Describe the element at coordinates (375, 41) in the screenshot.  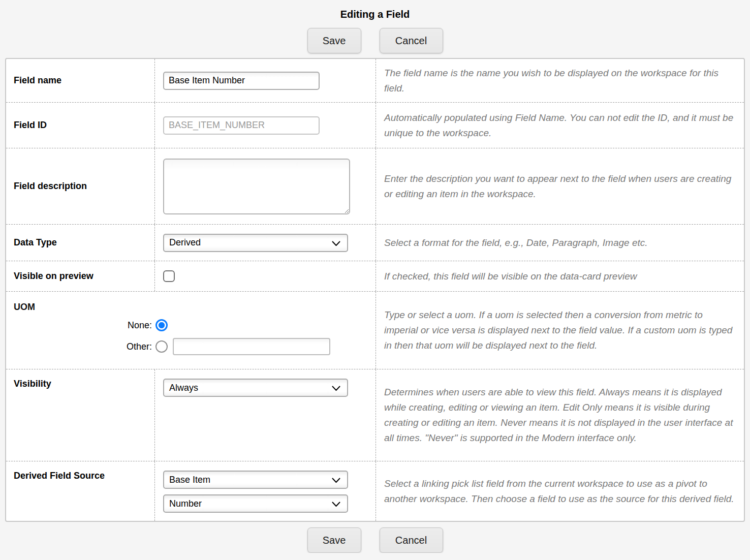
I see `top-button-row: Save Cancel` at that location.